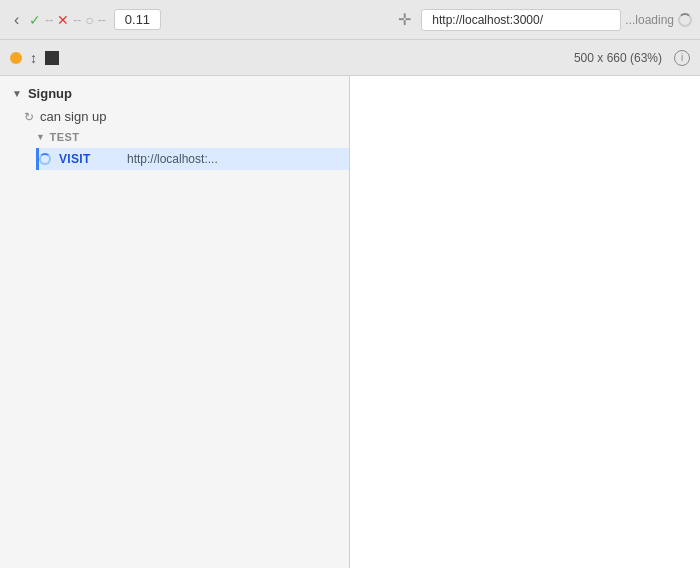  Describe the element at coordinates (138, 20) in the screenshot. I see `version-display: 0.11` at that location.